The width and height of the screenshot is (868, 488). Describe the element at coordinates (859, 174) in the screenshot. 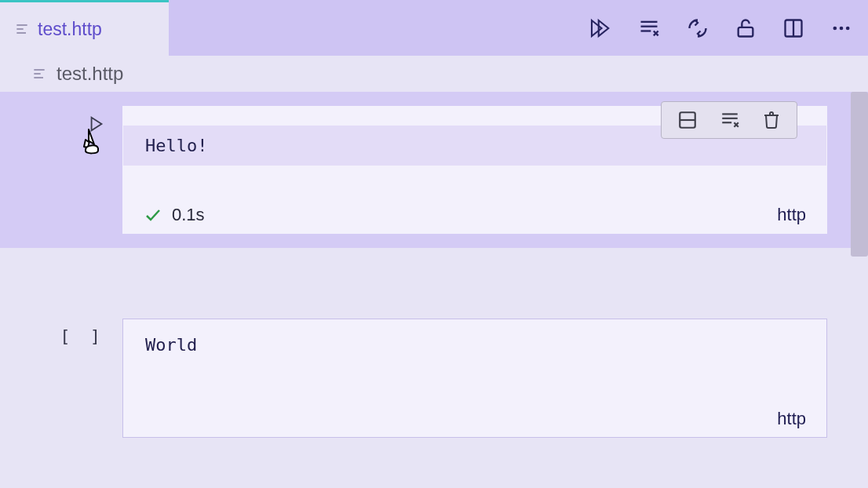

I see `scrollbar-thumb` at that location.